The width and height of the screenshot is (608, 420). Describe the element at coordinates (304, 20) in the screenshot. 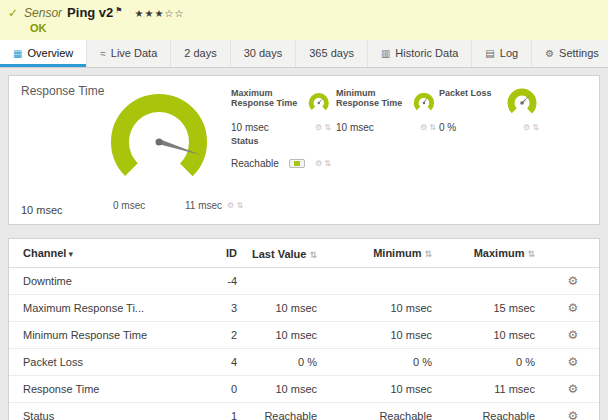

I see `sensor-header: ✓ Sensor Ping v2 ⚑ ★★★☆☆ OK` at that location.